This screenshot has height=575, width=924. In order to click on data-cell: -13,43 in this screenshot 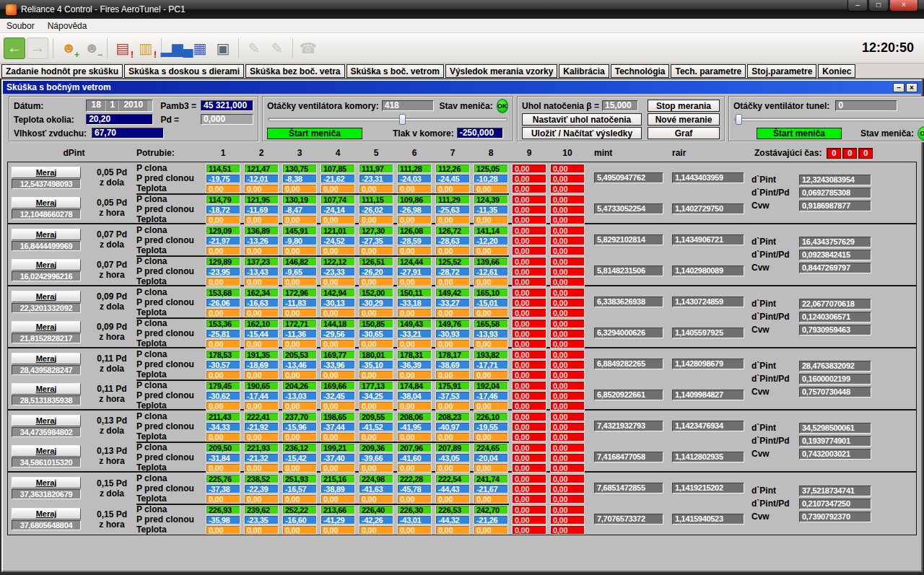, I will do `click(261, 271)`.